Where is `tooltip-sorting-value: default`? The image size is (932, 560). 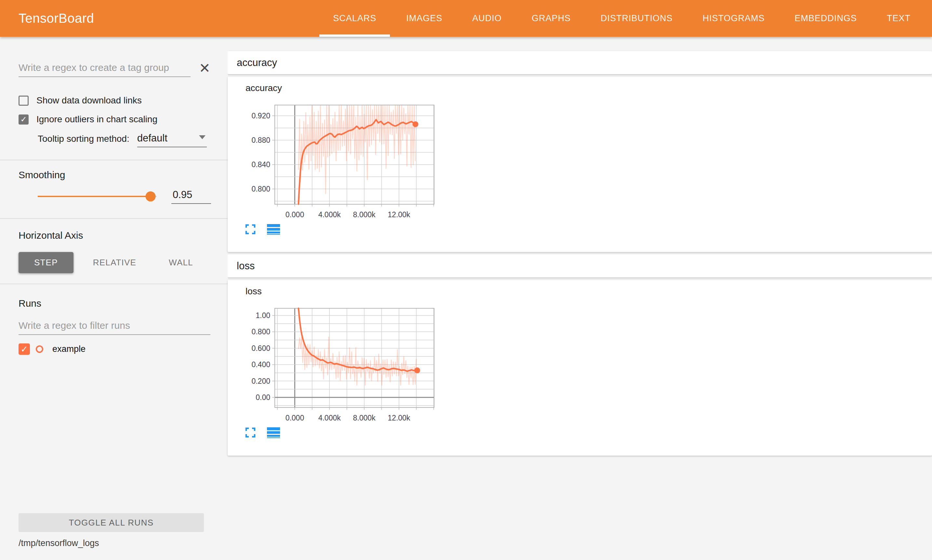
tooltip-sorting-value: default is located at coordinates (152, 138).